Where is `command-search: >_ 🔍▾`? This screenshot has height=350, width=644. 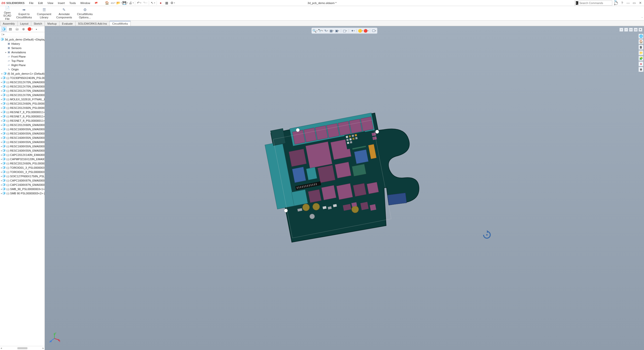
command-search: >_ 🔍▾ is located at coordinates (593, 3).